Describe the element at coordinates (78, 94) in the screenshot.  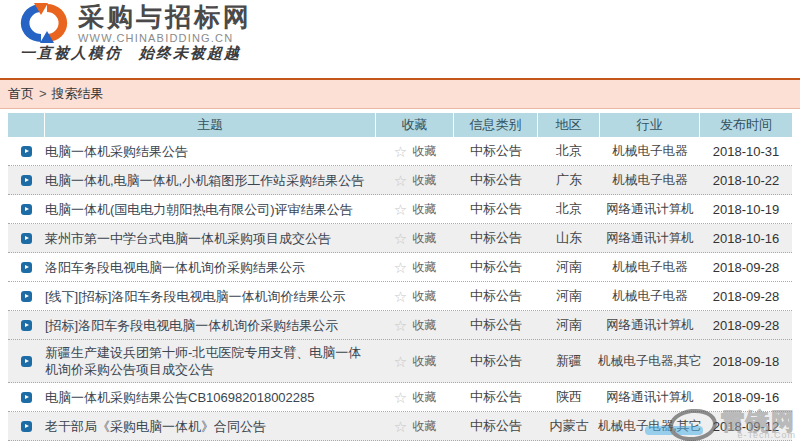
I see `breadcrumb-current: 搜索结果` at that location.